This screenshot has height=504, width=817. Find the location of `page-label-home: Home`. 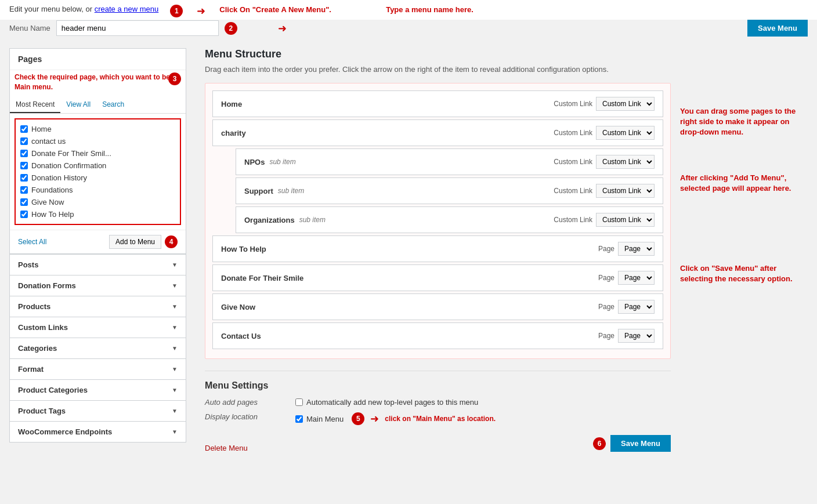

page-label-home: Home is located at coordinates (42, 129).